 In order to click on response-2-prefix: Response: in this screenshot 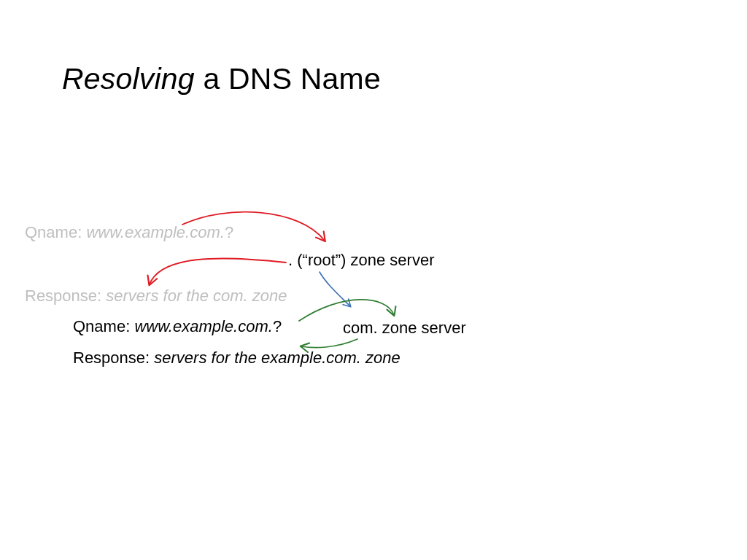, I will do `click(114, 357)`.